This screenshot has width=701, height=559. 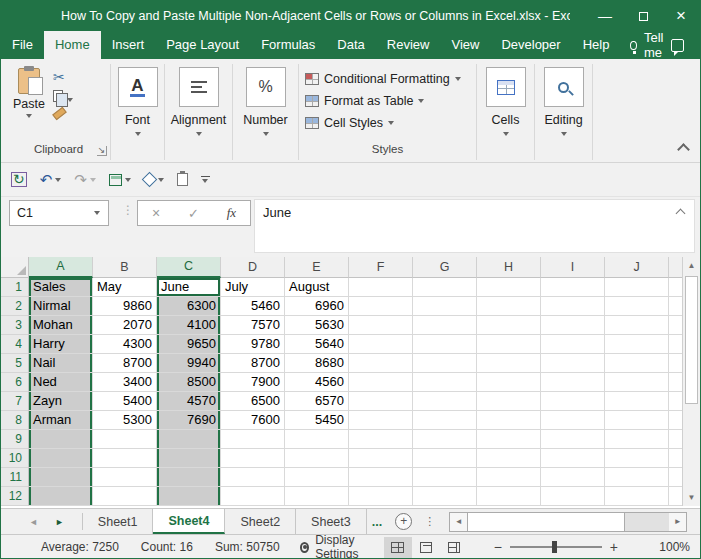 What do you see at coordinates (266, 134) in the screenshot?
I see `number-dropdown-icon` at bounding box center [266, 134].